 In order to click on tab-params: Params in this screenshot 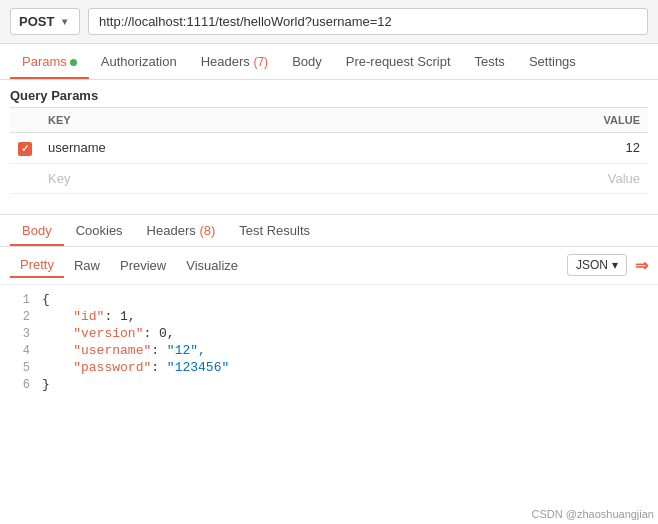, I will do `click(50, 62)`.